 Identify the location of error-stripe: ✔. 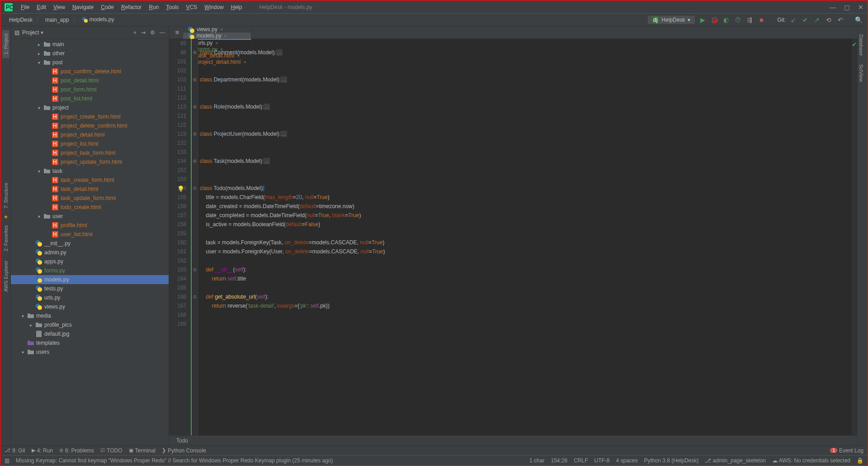
(854, 237).